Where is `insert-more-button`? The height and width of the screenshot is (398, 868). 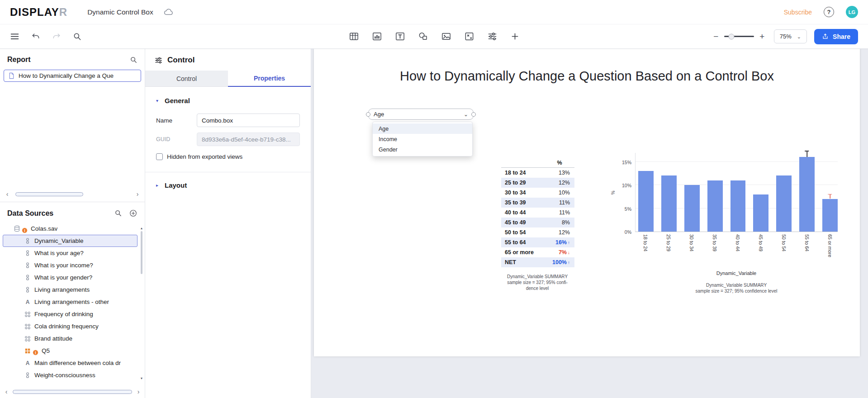
insert-more-button is located at coordinates (515, 36).